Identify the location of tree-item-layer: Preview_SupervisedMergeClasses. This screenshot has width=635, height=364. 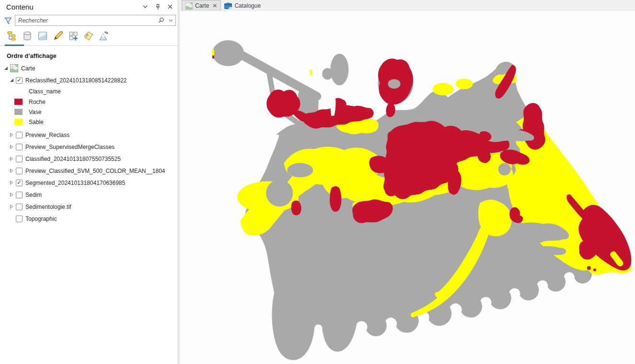
(89, 147).